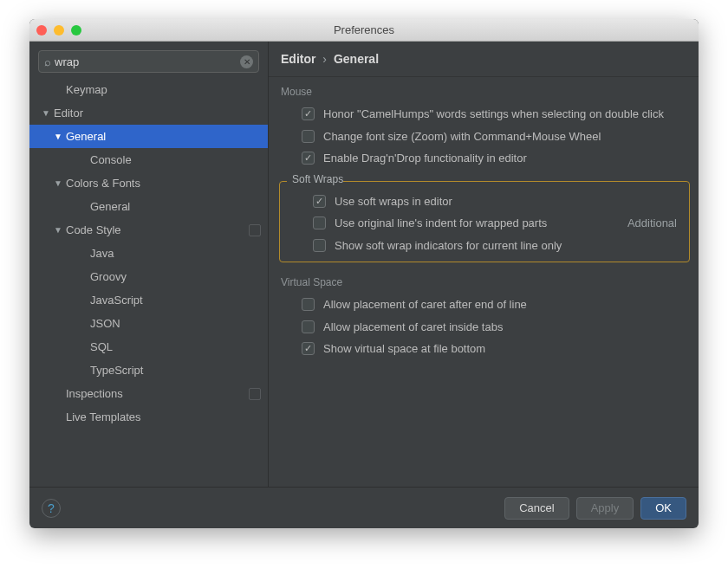 The height and width of the screenshot is (575, 728). I want to click on tree-node-label: SQL, so click(101, 346).